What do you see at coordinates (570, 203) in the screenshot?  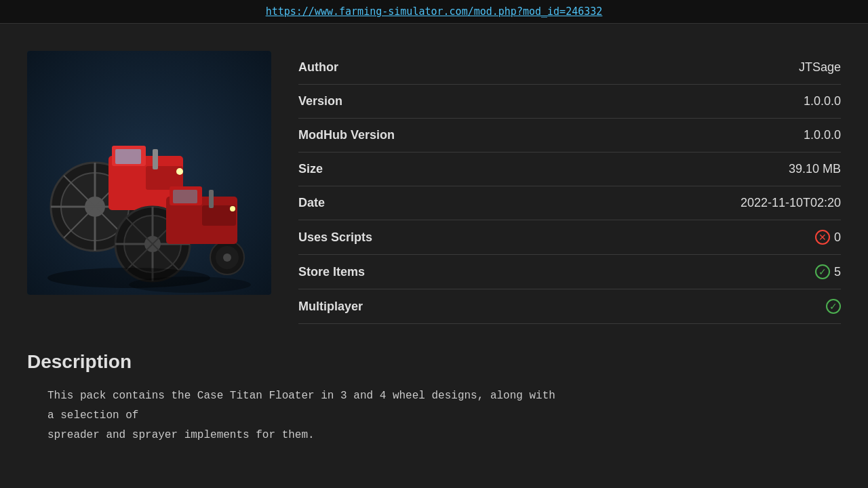 I see `date-row: Date 2022-11-10T02:20` at bounding box center [570, 203].